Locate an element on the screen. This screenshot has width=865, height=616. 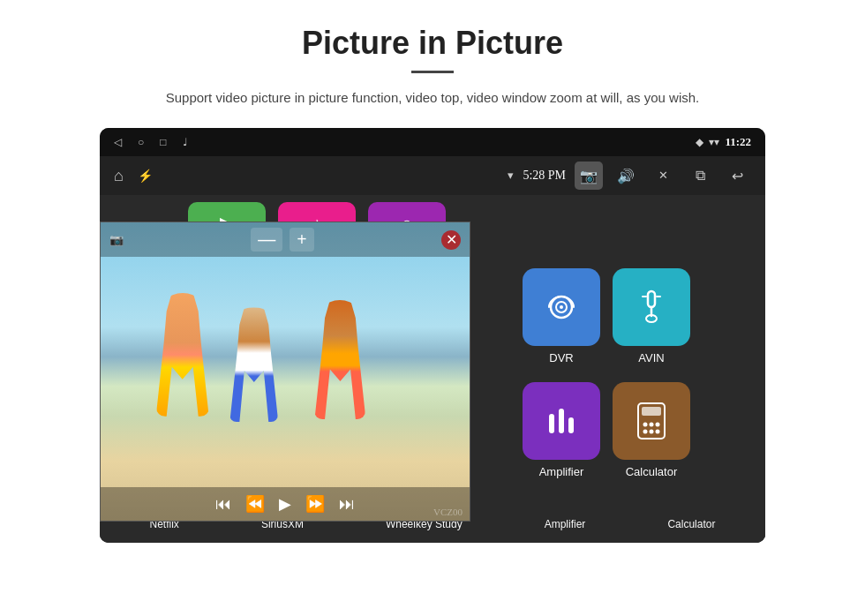
status-bar-left: ◁ ○ □ ♩ is located at coordinates (151, 143).